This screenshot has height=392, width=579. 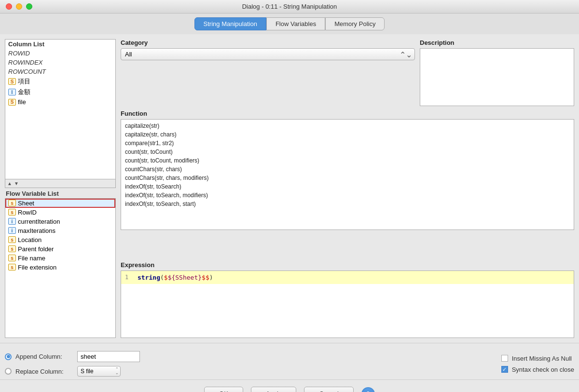 What do you see at coordinates (355, 24) in the screenshot?
I see `tab-memory-policy: Memory Policy` at bounding box center [355, 24].